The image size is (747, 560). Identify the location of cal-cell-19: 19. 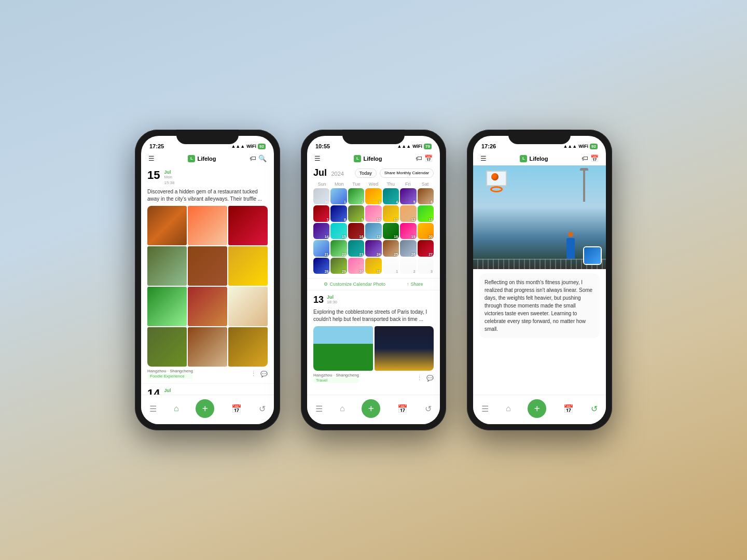
(408, 231).